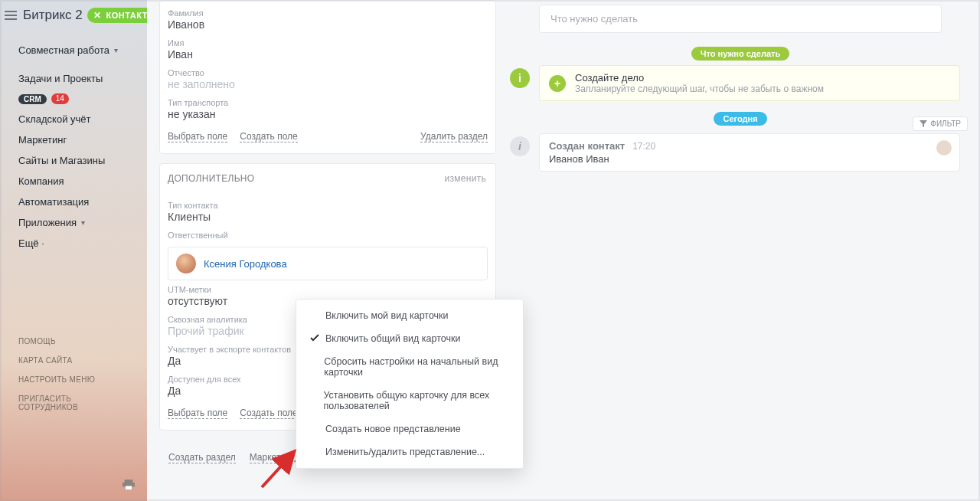 This screenshot has height=501, width=980. I want to click on info-icon: i, so click(520, 78).